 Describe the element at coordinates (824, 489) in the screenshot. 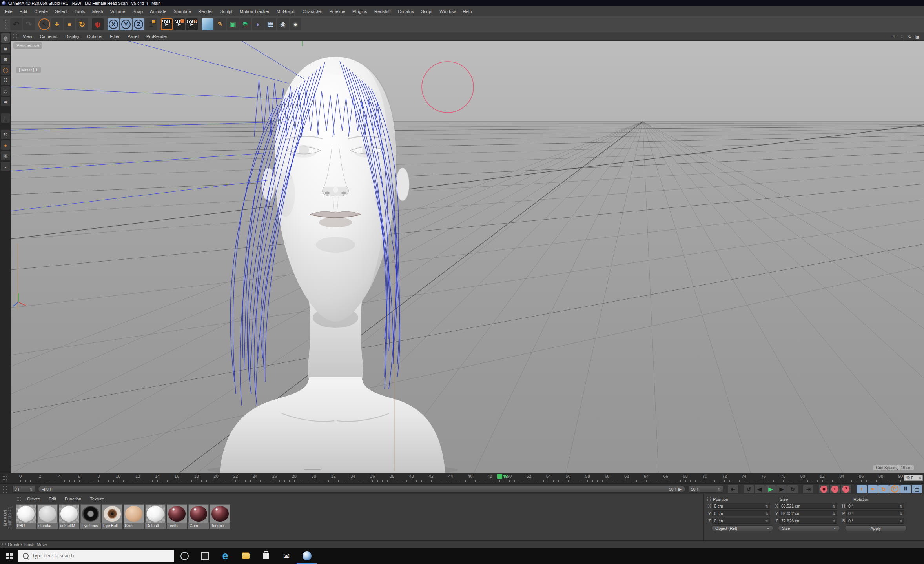

I see `record-keyframe-button: ◆` at that location.